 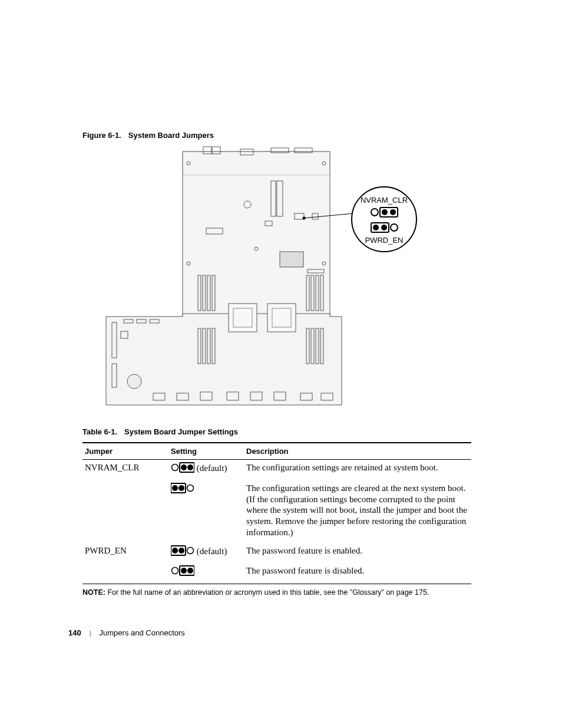 What do you see at coordinates (127, 633) in the screenshot?
I see `page-footer: 140 | Jumpers and Connectors` at bounding box center [127, 633].